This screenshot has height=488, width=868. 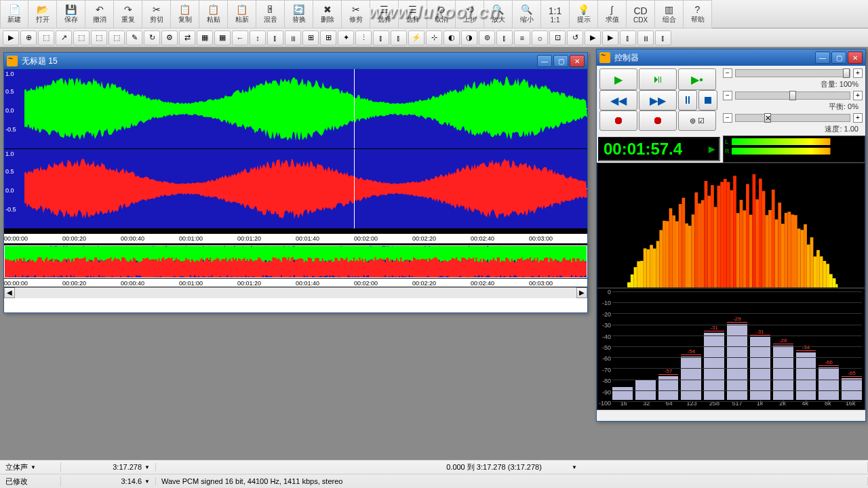 What do you see at coordinates (688, 100) in the screenshot?
I see `pause-button: ⏸` at bounding box center [688, 100].